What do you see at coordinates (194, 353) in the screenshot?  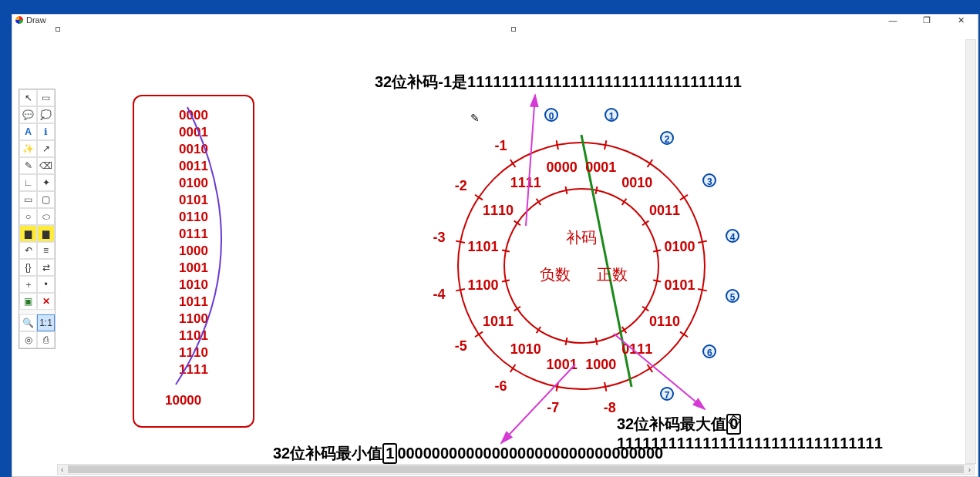 I see `list-item: 1110` at bounding box center [194, 353].